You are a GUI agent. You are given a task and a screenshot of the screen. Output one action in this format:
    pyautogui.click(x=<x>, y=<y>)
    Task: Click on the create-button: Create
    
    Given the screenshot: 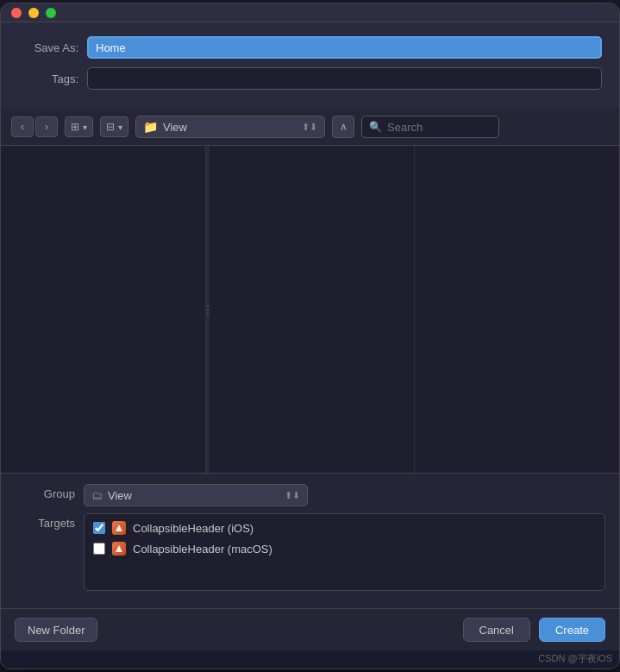 What is the action you would take?
    pyautogui.click(x=573, y=630)
    